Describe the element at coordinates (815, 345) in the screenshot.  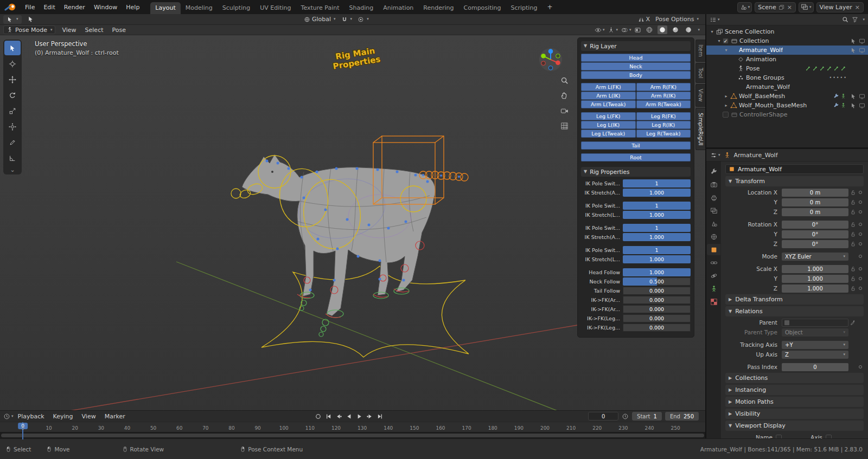
I see `relations-tracking-axis-dropdown: +Y▾` at that location.